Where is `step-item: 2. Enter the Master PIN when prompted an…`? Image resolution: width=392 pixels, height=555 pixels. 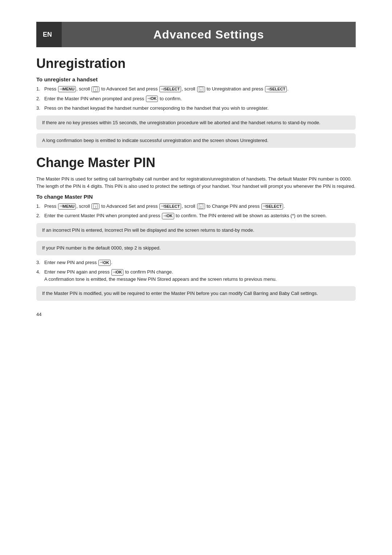 step-item: 2. Enter the Master PIN when prompted an… is located at coordinates (196, 99).